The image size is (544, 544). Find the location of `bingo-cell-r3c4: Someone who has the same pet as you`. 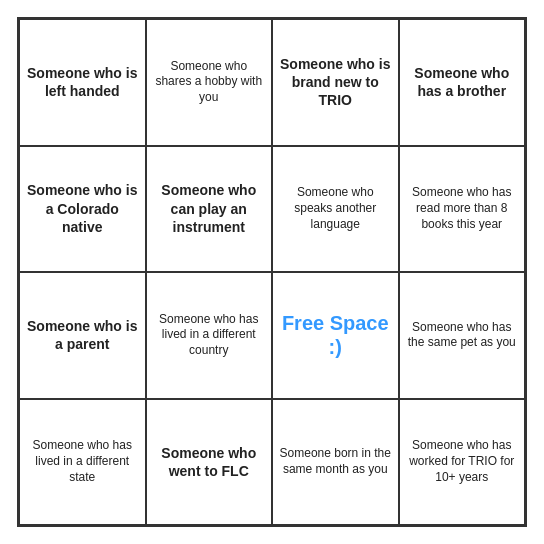

bingo-cell-r3c4: Someone who has the same pet as you is located at coordinates (462, 336).